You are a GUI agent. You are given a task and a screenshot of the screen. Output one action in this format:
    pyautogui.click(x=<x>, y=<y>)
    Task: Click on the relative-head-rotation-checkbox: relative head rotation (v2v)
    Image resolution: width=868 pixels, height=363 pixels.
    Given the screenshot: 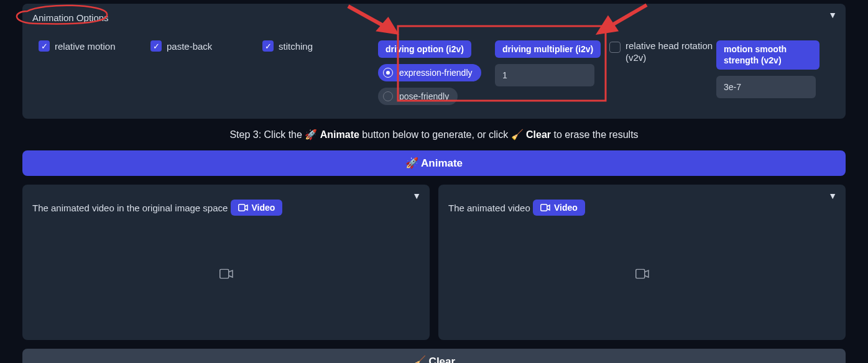 What is the action you would take?
    pyautogui.click(x=662, y=52)
    